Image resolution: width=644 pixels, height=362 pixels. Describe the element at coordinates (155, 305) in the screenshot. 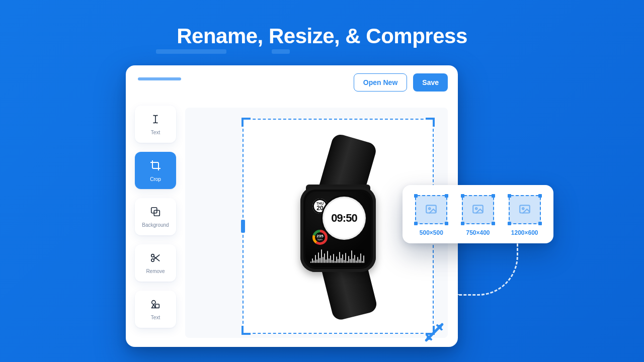

I see `shapes-icon` at that location.